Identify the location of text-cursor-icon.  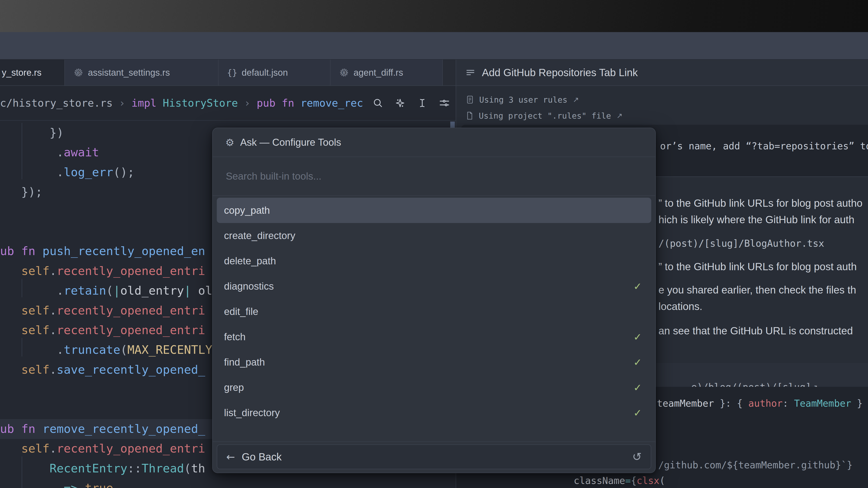
(423, 103).